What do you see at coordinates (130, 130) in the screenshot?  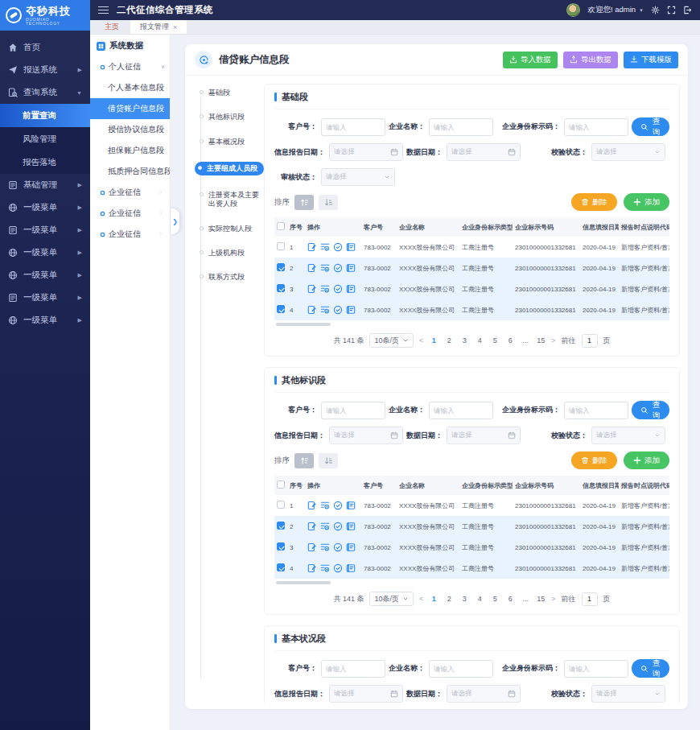 I see `tree-subitem-授信协议信息段: 授信协议信息段` at bounding box center [130, 130].